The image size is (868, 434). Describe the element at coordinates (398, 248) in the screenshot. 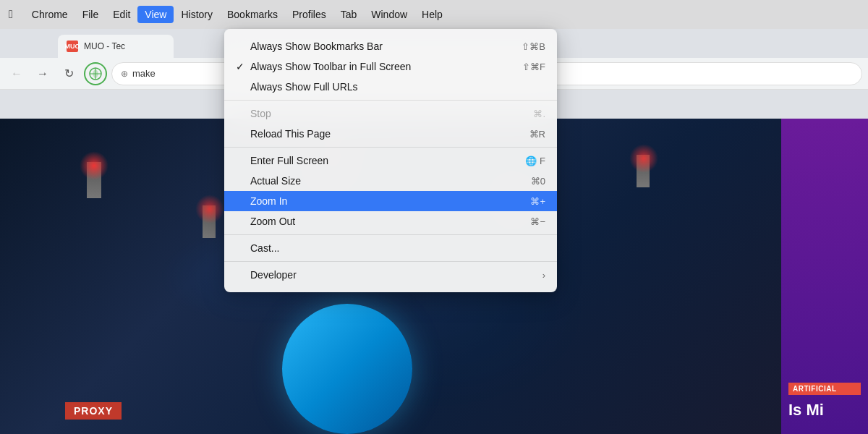

I see `label-cast: Cast...` at that location.